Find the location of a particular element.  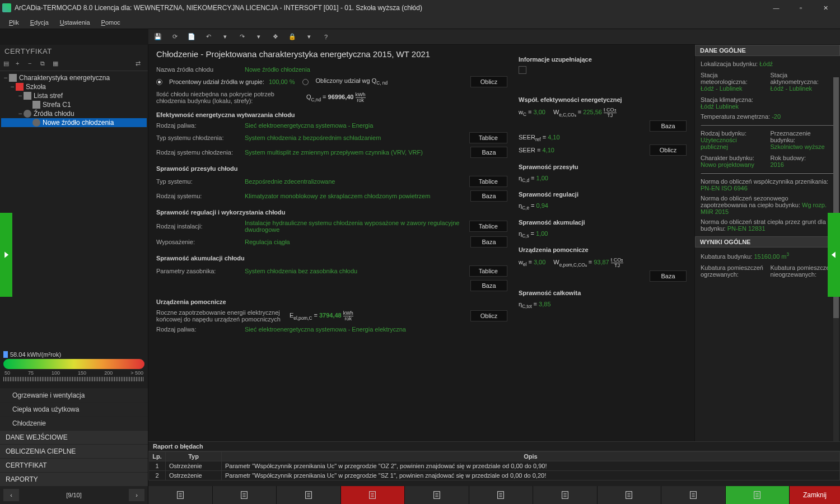

copy-icon: ⧉ is located at coordinates (45, 64).